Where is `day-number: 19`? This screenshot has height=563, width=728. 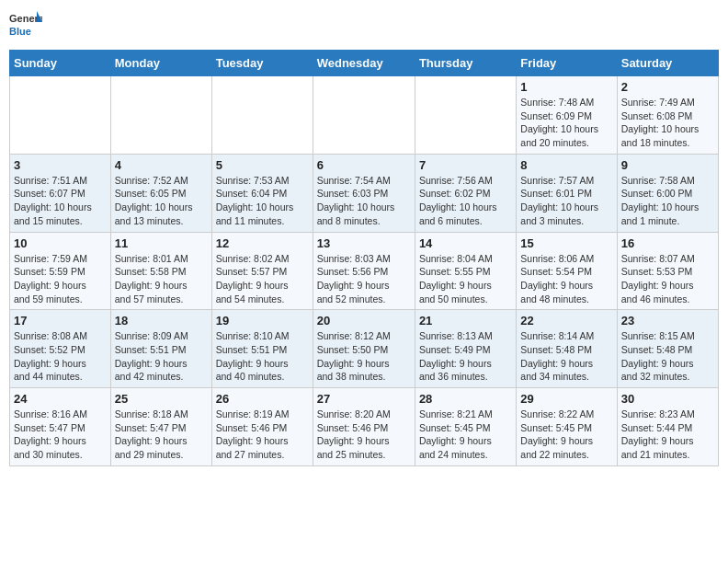 day-number: 19 is located at coordinates (263, 320).